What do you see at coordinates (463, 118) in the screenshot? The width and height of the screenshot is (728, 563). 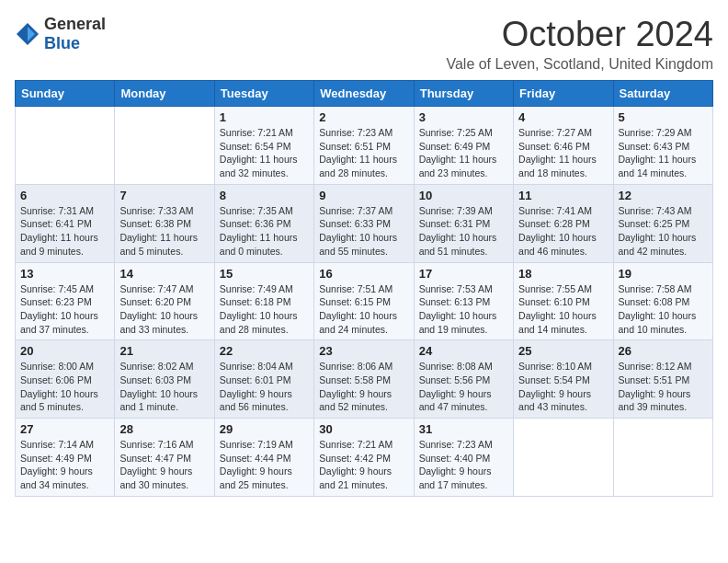 I see `day-number: 3` at bounding box center [463, 118].